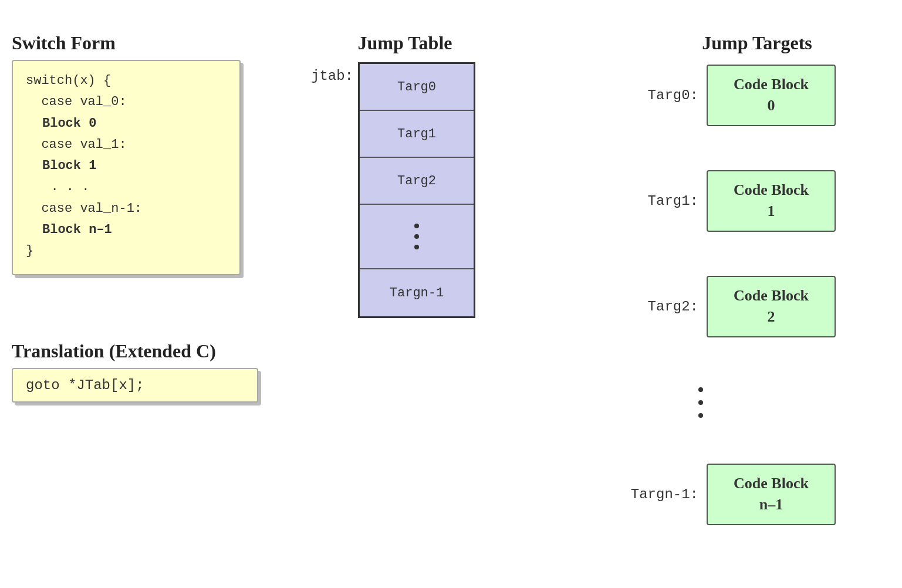 This screenshot has height=588, width=902. Describe the element at coordinates (660, 95) in the screenshot. I see `target-label-0: Targ0:` at that location.